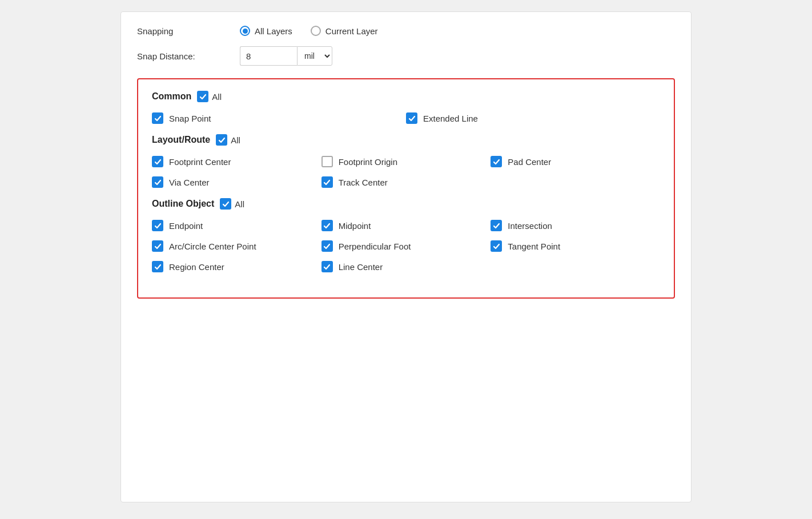 The width and height of the screenshot is (812, 519). I want to click on snap-point-label: Snap Point, so click(190, 119).